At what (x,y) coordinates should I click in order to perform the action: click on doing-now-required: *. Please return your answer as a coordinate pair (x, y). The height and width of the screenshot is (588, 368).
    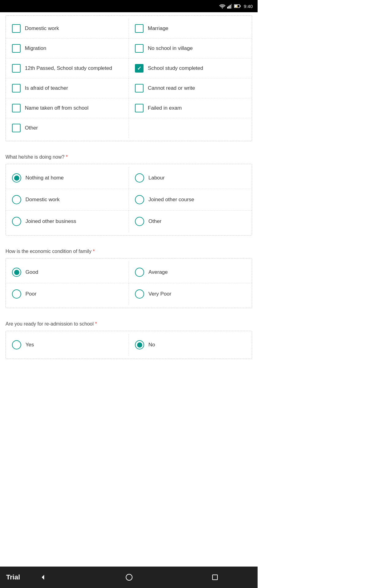
    Looking at the image, I should click on (67, 157).